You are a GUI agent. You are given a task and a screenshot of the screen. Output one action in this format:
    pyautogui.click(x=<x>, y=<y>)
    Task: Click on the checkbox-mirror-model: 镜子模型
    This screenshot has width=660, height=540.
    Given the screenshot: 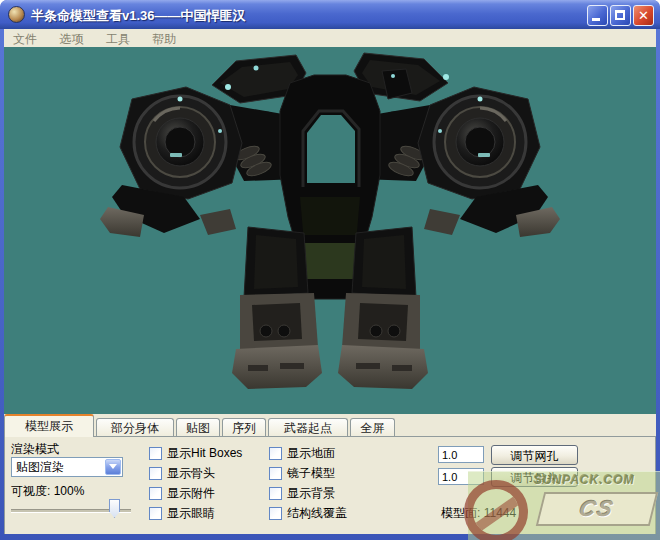 What is the action you would take?
    pyautogui.click(x=302, y=473)
    